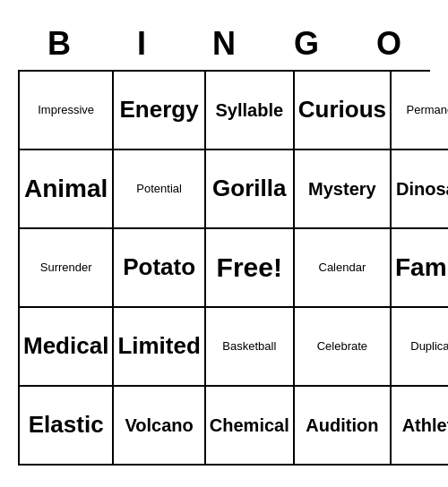 The width and height of the screenshot is (448, 487). Describe the element at coordinates (159, 269) in the screenshot. I see `cell-r2-c1: Potato` at that location.